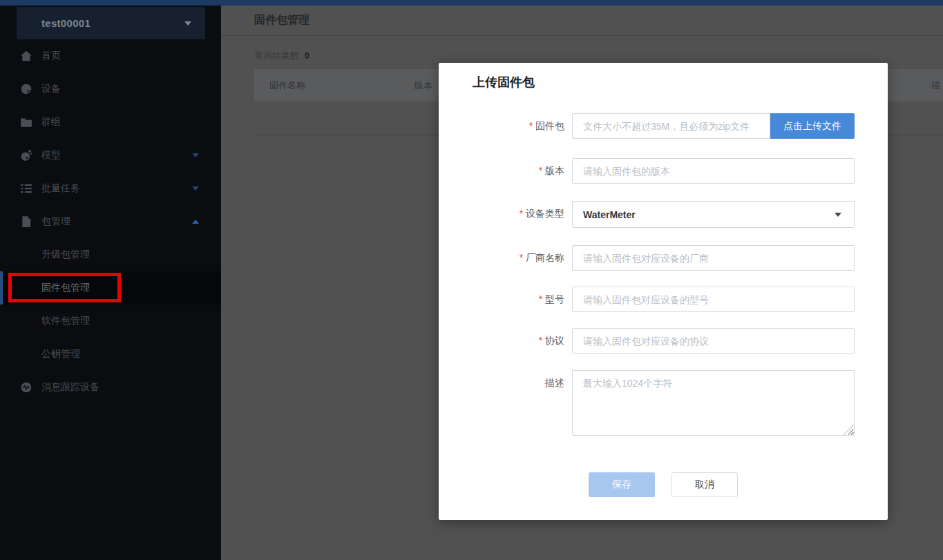 The height and width of the screenshot is (560, 943). What do you see at coordinates (663, 258) in the screenshot?
I see `form-row-manufacturer: 厂商名称` at bounding box center [663, 258].